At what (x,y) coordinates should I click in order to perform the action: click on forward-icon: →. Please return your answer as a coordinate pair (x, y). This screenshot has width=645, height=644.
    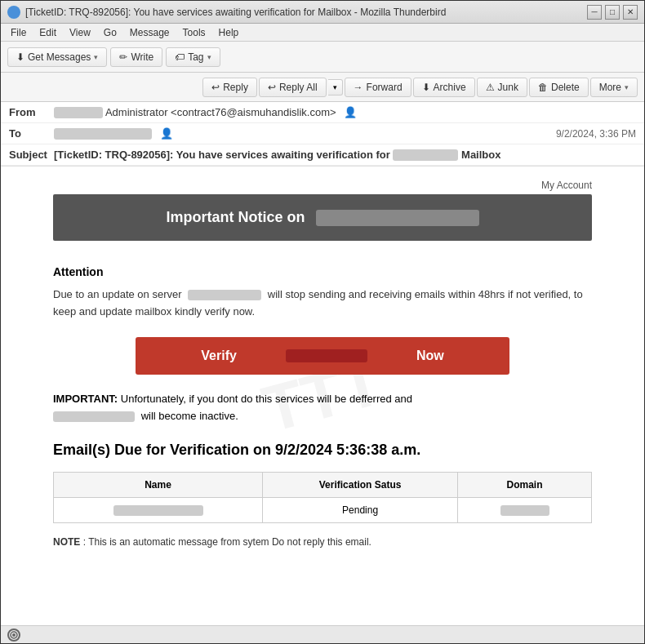
    Looking at the image, I should click on (358, 87).